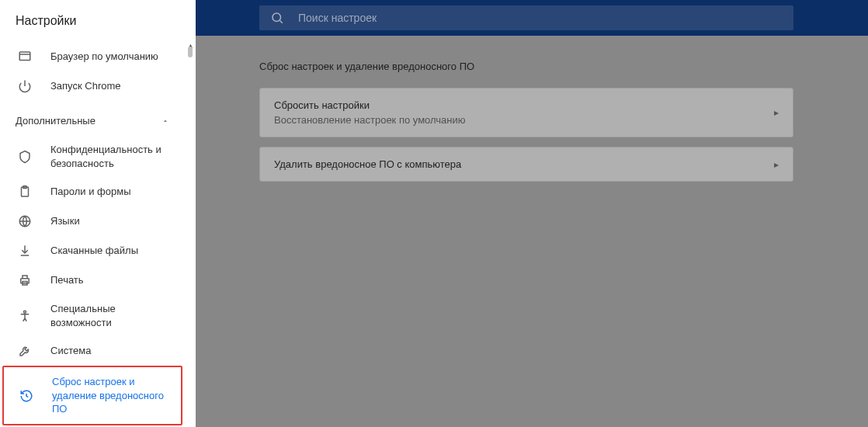 The width and height of the screenshot is (868, 427). Describe the element at coordinates (26, 396) in the screenshot. I see `restore-icon` at that location.